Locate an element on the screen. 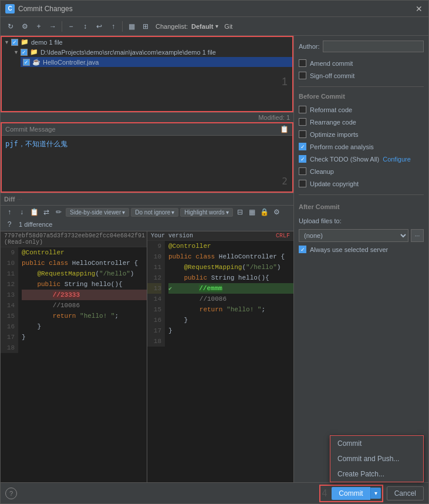 Image resolution: width=429 pixels, height=504 pixels. highlight-dropdown: Highlight words ▾ is located at coordinates (207, 213).